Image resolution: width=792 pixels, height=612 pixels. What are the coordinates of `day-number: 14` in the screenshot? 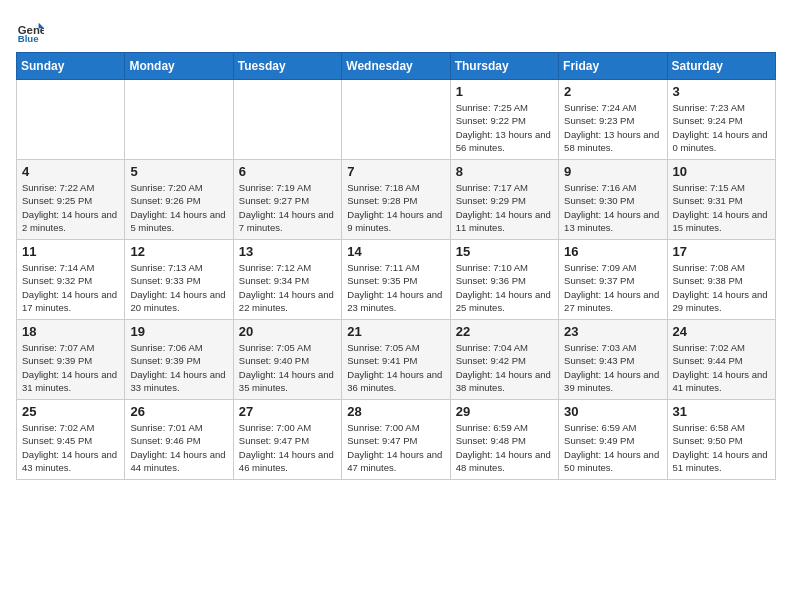 It's located at (396, 252).